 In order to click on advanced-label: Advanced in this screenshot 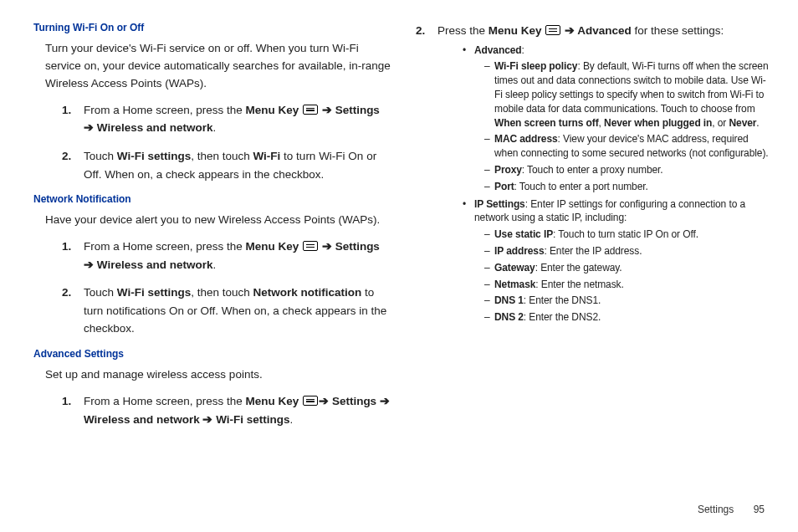, I will do `click(499, 50)`.